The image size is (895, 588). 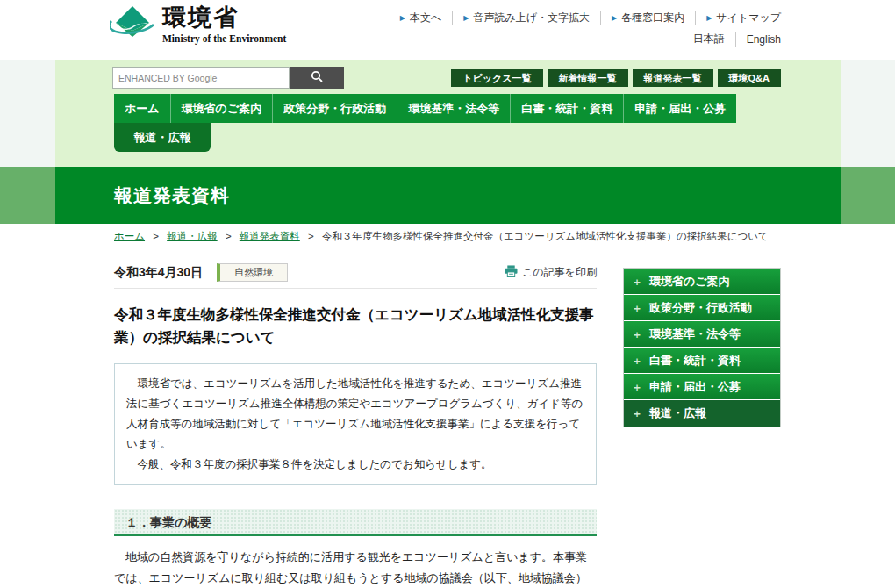 I want to click on article-title: 令和３年度生物多様性保全推進交付金（エコツーリズム地域活性化支援事業）の採択結果…, so click(x=360, y=326).